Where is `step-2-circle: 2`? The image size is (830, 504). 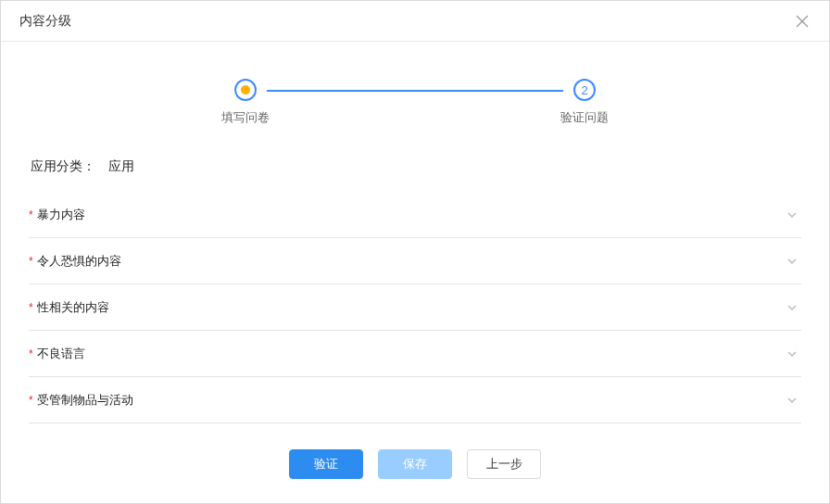 step-2-circle: 2 is located at coordinates (585, 90).